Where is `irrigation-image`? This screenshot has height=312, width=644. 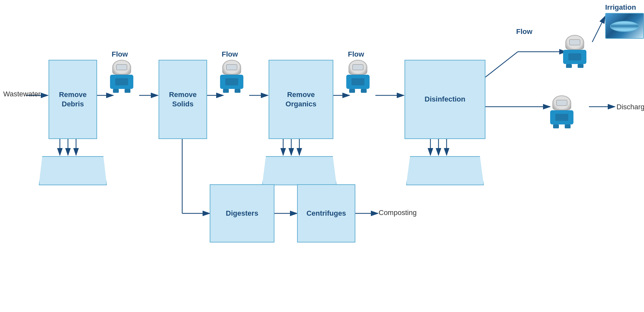 irrigation-image is located at coordinates (625, 26).